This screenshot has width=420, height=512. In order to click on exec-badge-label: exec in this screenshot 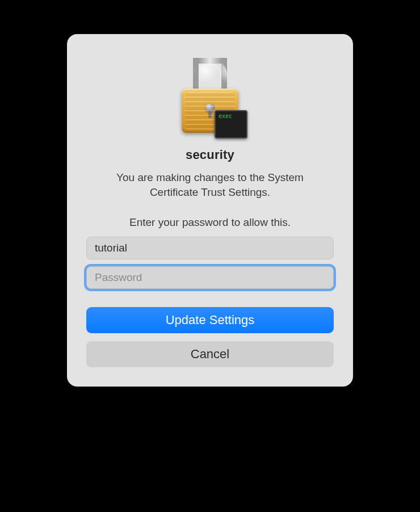, I will do `click(225, 116)`.